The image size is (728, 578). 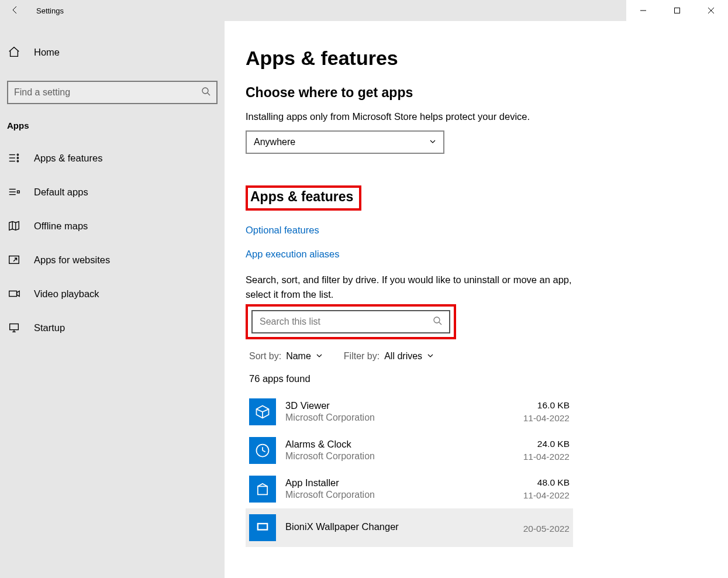 I want to click on window-title: Settings, so click(x=50, y=11).